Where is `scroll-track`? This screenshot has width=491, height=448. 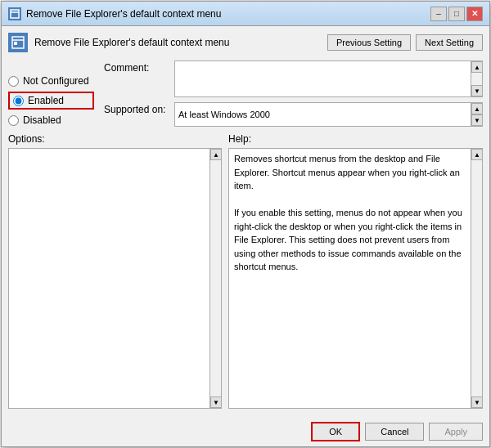 scroll-track is located at coordinates (476, 78).